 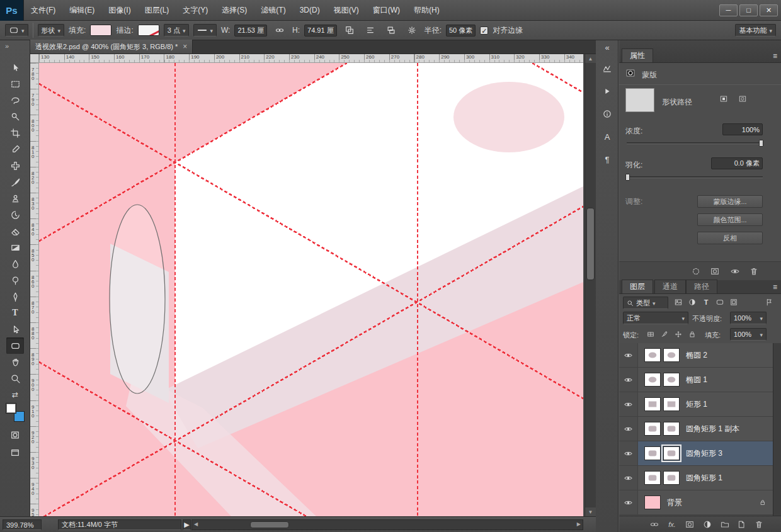 I want to click on layer-row: 圆角矩形 1 副本, so click(x=696, y=429).